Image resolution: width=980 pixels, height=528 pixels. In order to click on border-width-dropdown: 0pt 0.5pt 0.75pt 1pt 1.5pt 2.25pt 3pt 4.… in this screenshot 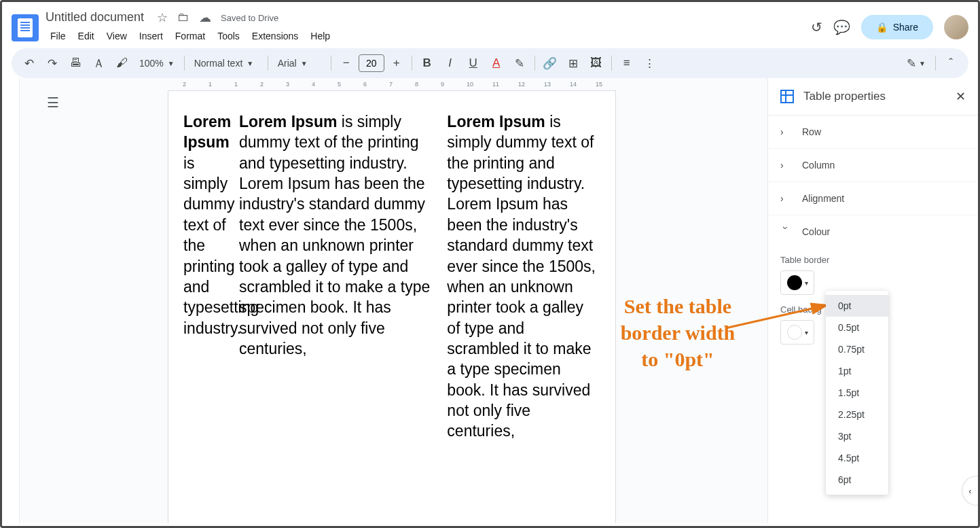, I will do `click(857, 393)`.